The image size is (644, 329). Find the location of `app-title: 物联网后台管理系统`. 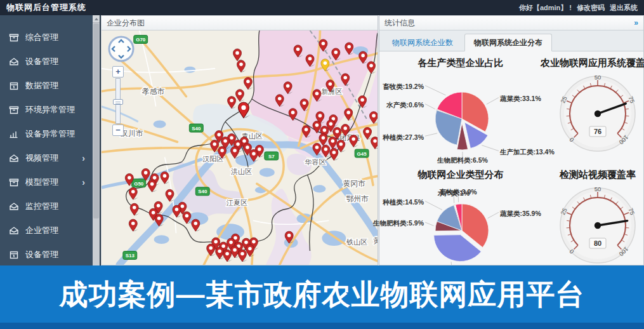

app-title: 物联网后台管理系统 is located at coordinates (46, 8).